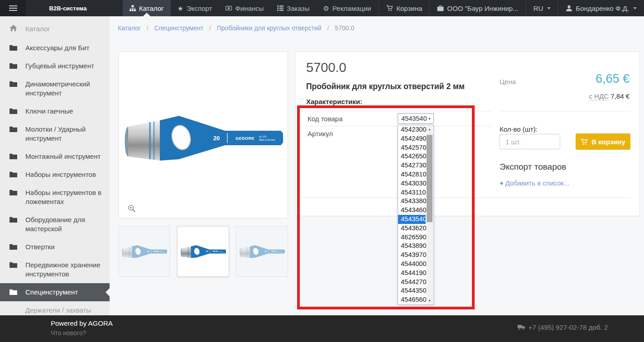 Image resolution: width=644 pixels, height=342 pixels. Describe the element at coordinates (55, 111) in the screenshot. I see `sidebar-item: Ключи гаечные` at that location.